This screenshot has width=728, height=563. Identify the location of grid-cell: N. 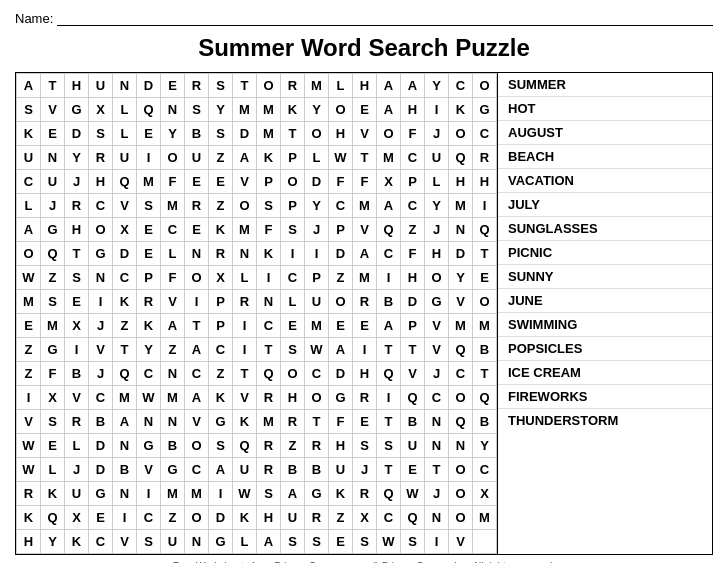
(53, 158).